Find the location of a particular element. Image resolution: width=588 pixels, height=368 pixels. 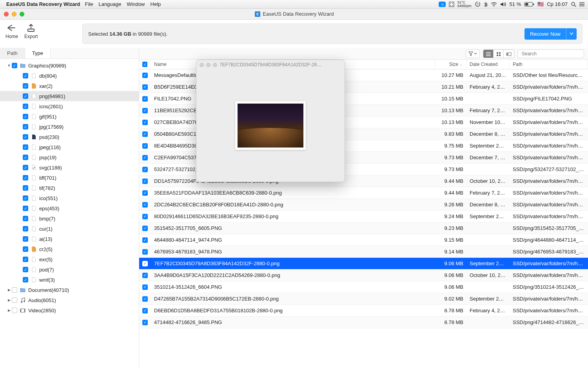

tab-path: Path is located at coordinates (13, 53).